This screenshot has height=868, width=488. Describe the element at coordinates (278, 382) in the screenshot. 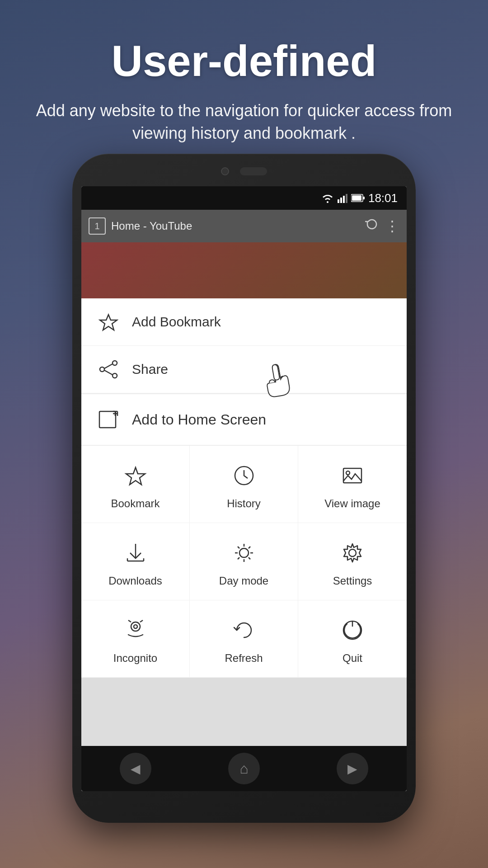

I see `cursor-hand` at that location.